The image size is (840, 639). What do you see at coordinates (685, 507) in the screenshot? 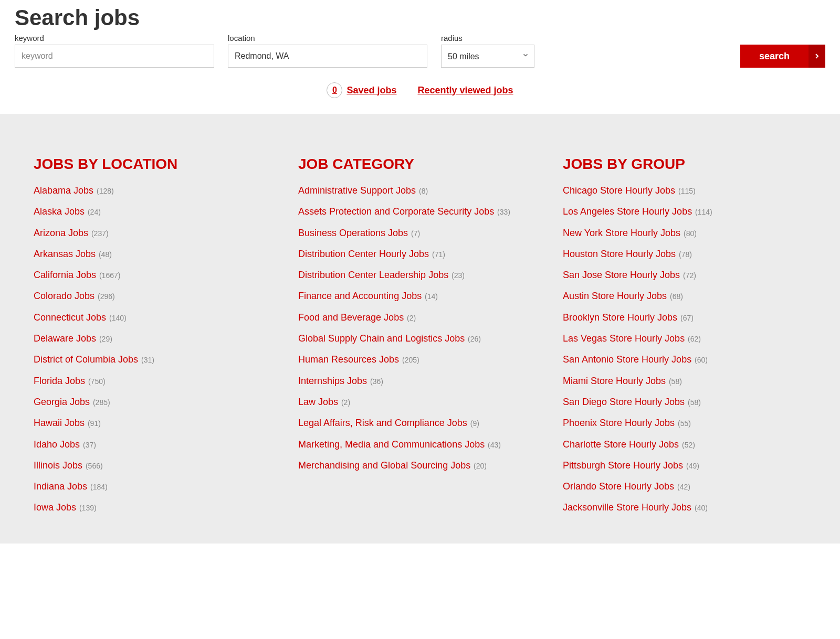
I see `group-item: Jacksonville Store Hourly Jobs (40)` at bounding box center [685, 507].